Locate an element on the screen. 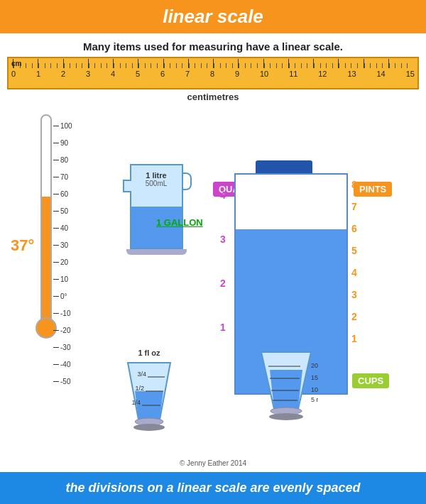 Image resolution: width=426 pixels, height=504 pixels. thermo-scale-value: 40 is located at coordinates (64, 229).